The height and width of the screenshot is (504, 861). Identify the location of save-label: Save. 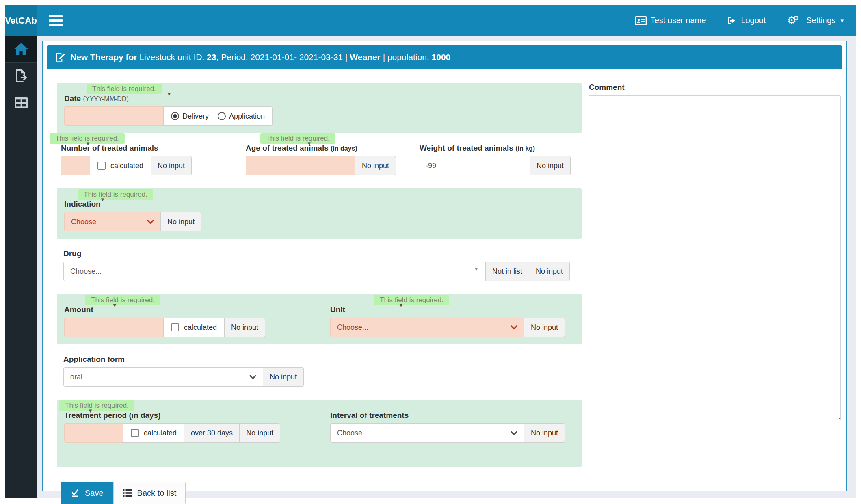
(94, 493).